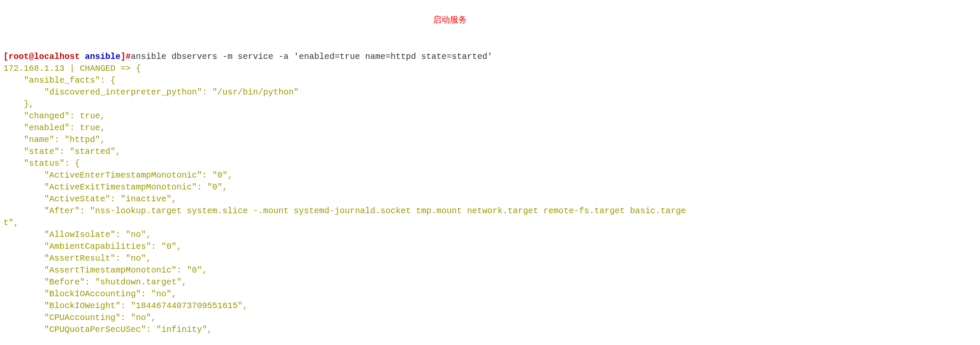  Describe the element at coordinates (44, 57) in the screenshot. I see `prompt-user-host: [root@localhost` at that location.